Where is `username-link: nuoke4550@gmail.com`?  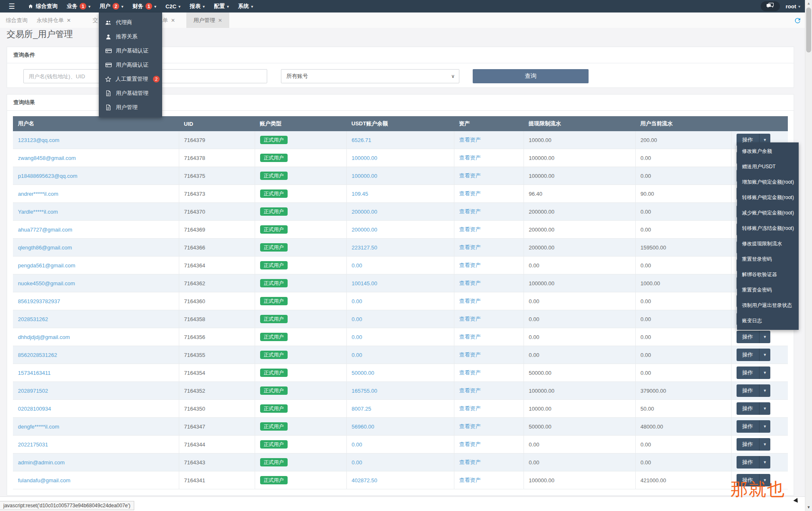 username-link: nuoke4550@gmail.com is located at coordinates (47, 283).